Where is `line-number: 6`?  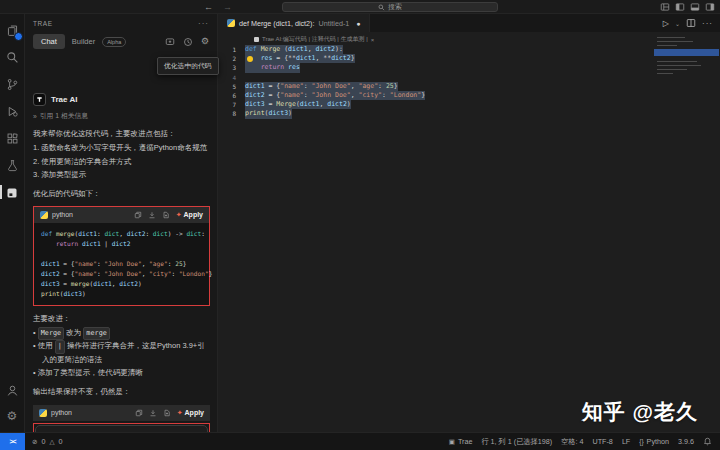
line-number: 6 is located at coordinates (232, 96).